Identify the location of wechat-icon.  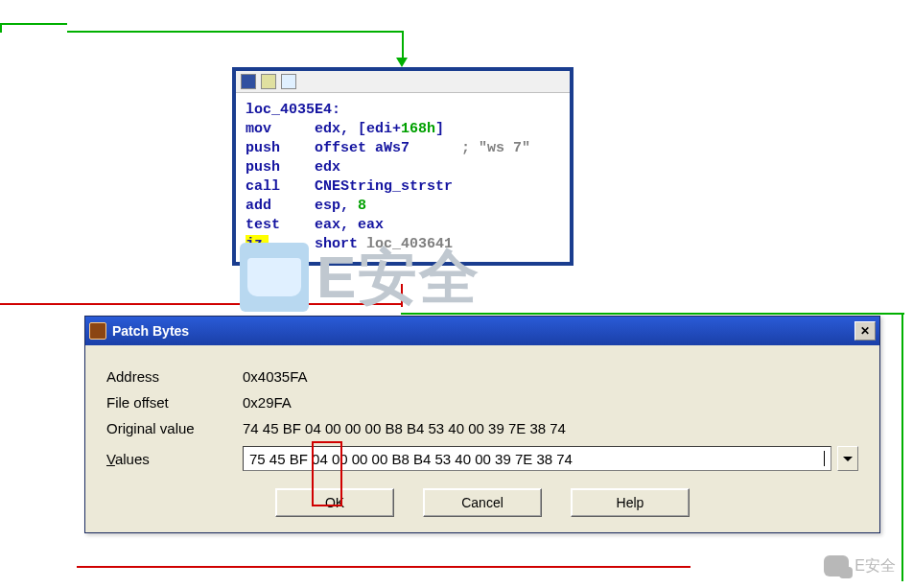
(836, 566).